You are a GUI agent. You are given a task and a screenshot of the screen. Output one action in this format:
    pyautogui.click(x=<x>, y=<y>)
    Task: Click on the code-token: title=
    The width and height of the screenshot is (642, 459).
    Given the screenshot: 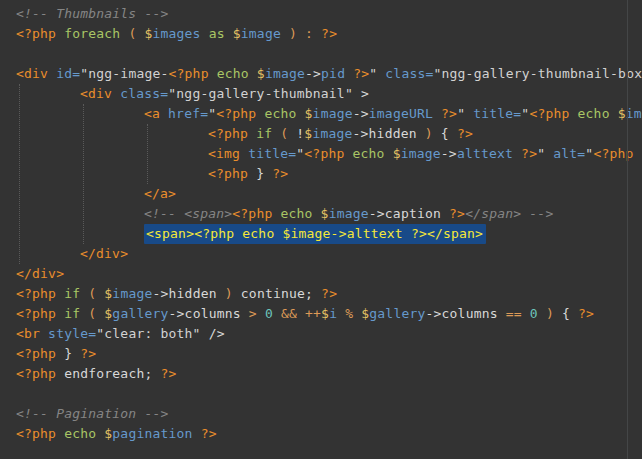 What is the action you would take?
    pyautogui.click(x=272, y=154)
    